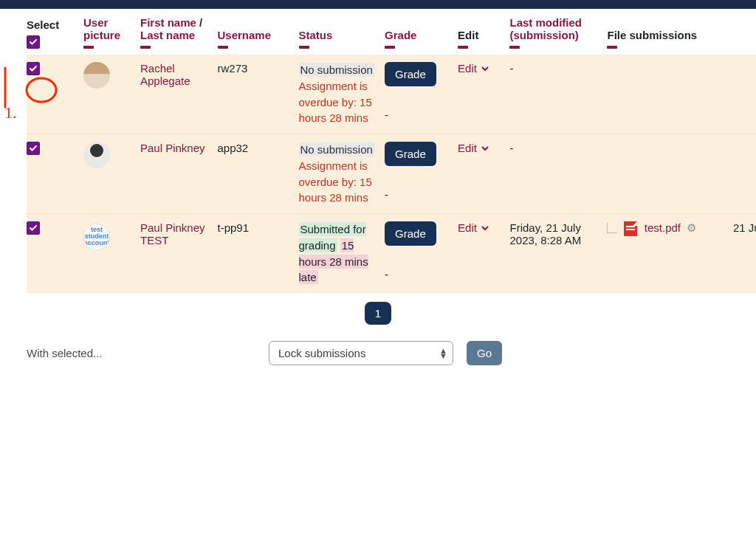  I want to click on col-header-username: Username, so click(245, 35).